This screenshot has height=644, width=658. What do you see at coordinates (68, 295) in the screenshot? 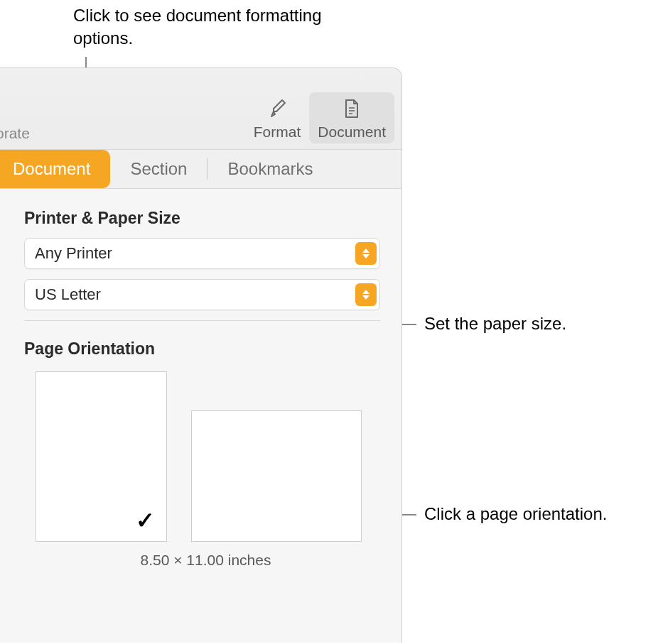
I see `paper-value: US Letter` at bounding box center [68, 295].